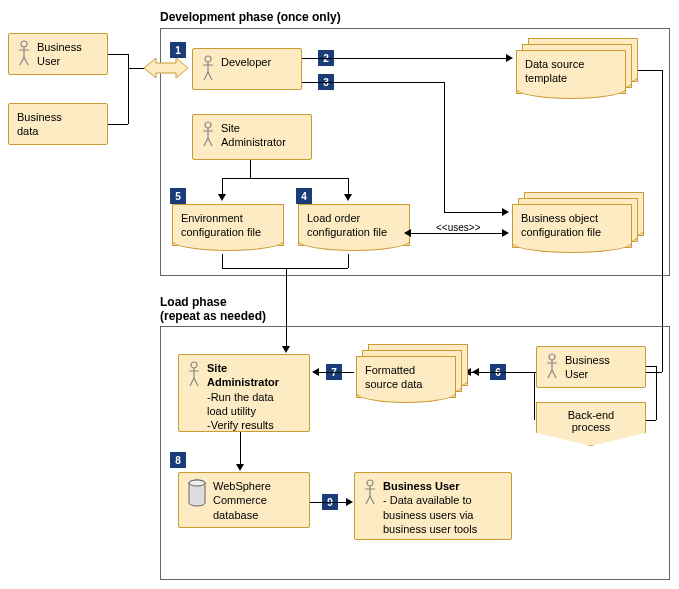 The image size is (679, 589). Describe the element at coordinates (252, 137) in the screenshot. I see `site-admin-dev-node: Site Administrator` at that location.